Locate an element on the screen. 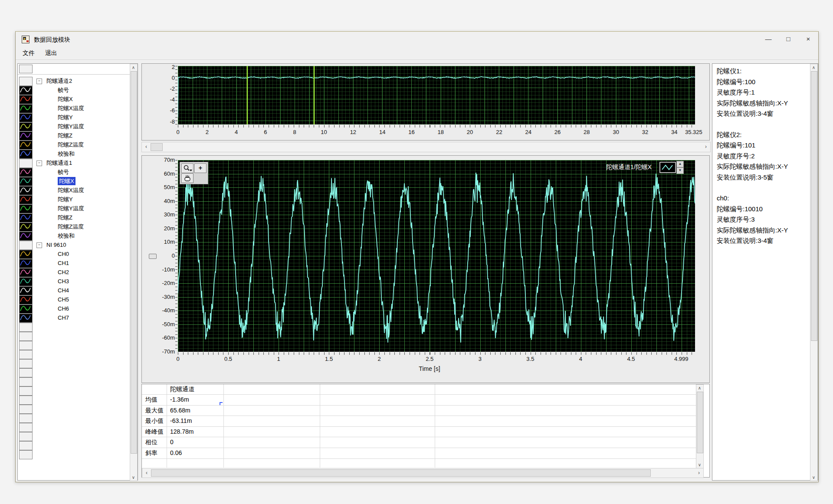  stat-row-value: -63.11m is located at coordinates (181, 421).